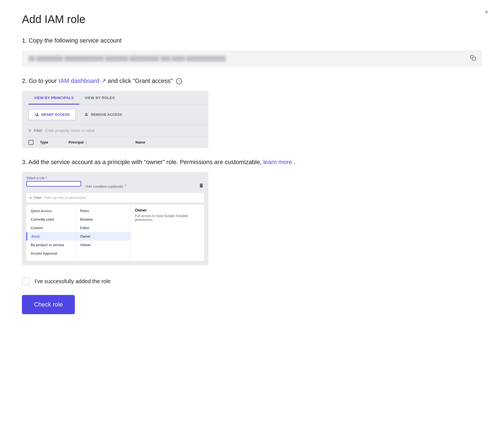 The height and width of the screenshot is (439, 504). I want to click on role-detail-desc: Full access to most Google included perm…, so click(167, 218).